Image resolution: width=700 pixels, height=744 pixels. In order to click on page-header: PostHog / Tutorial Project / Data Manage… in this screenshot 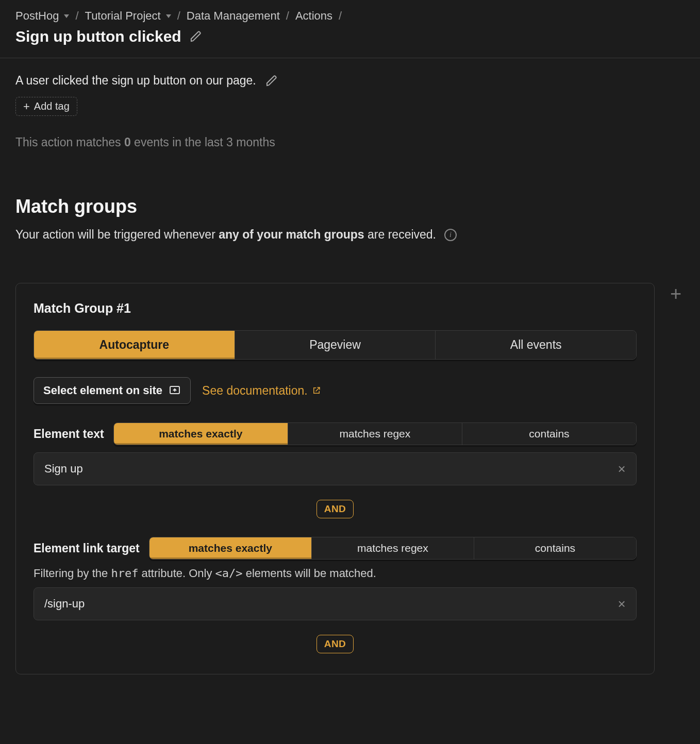, I will do `click(350, 29)`.